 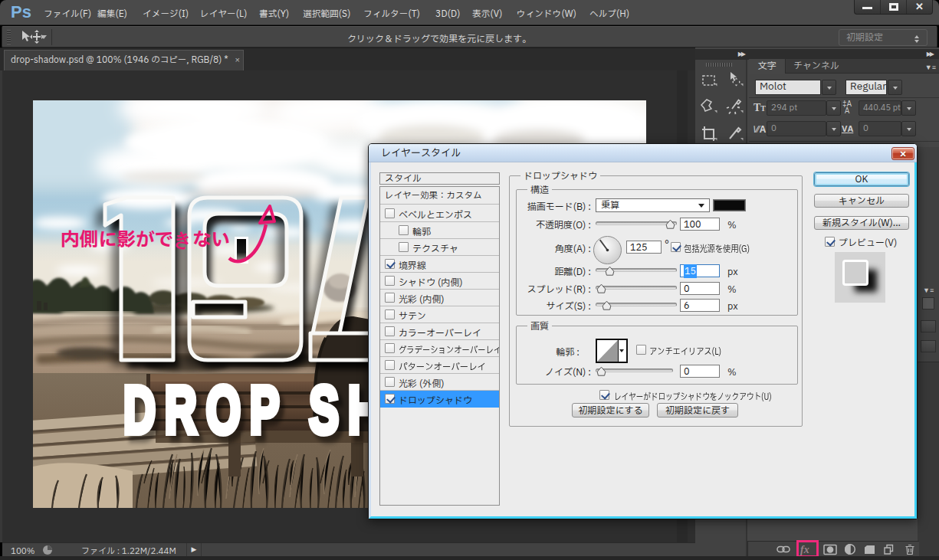 I want to click on svg-text: DROP SH, so click(x=256, y=410).